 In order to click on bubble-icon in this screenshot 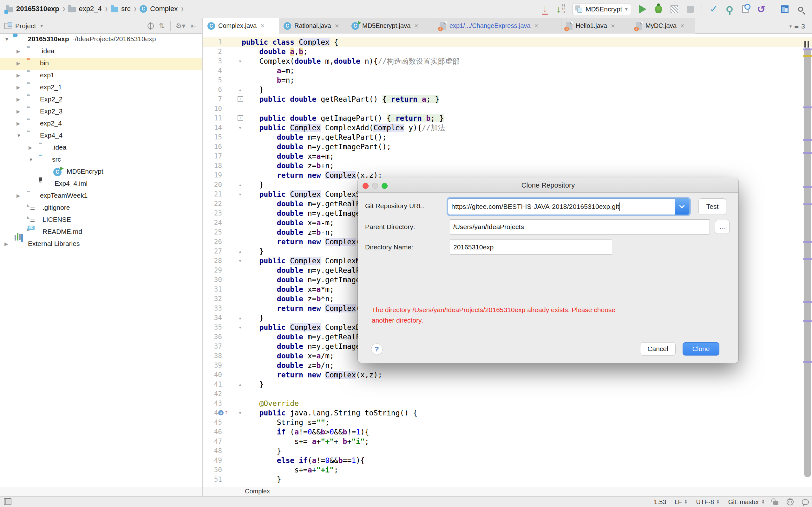, I will do `click(805, 502)`.